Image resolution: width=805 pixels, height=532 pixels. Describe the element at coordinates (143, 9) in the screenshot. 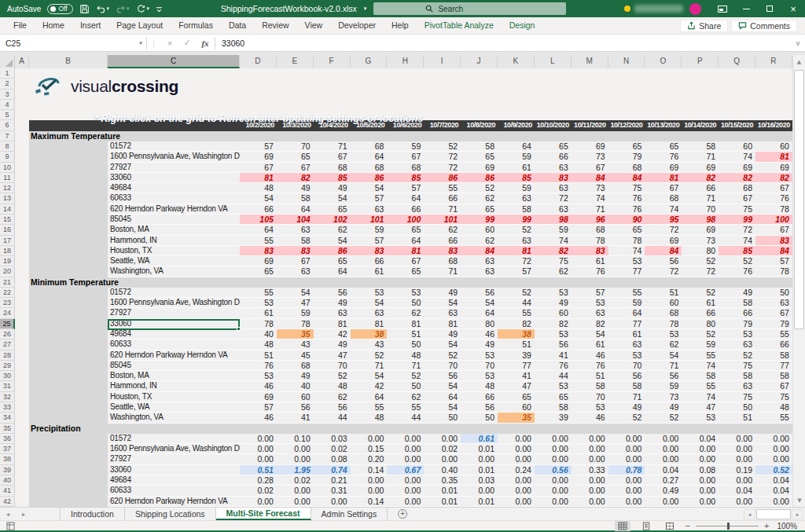

I see `refresh-loop-icon: ▾` at that location.